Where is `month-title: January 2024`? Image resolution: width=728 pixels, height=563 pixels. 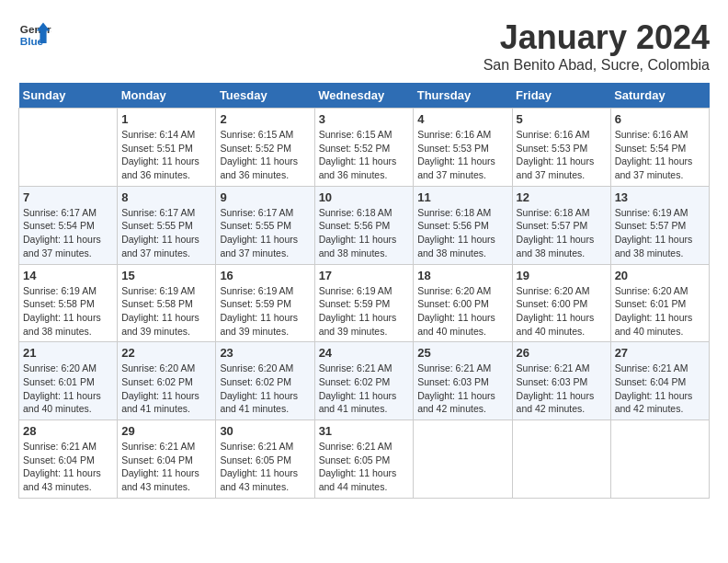 month-title: January 2024 is located at coordinates (597, 38).